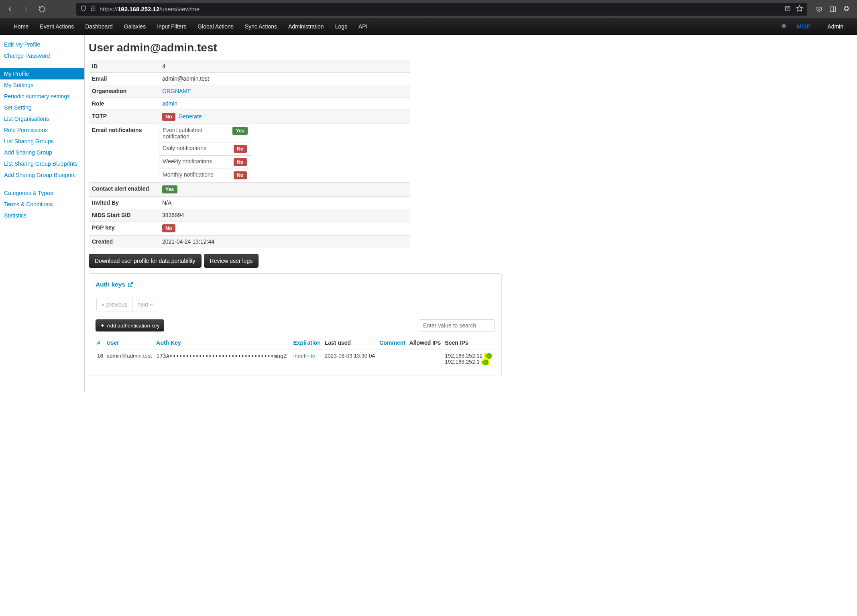  What do you see at coordinates (429, 26) in the screenshot?
I see `top-nav: HomeEvent ActionsDashboardGalaxiesInput …` at bounding box center [429, 26].